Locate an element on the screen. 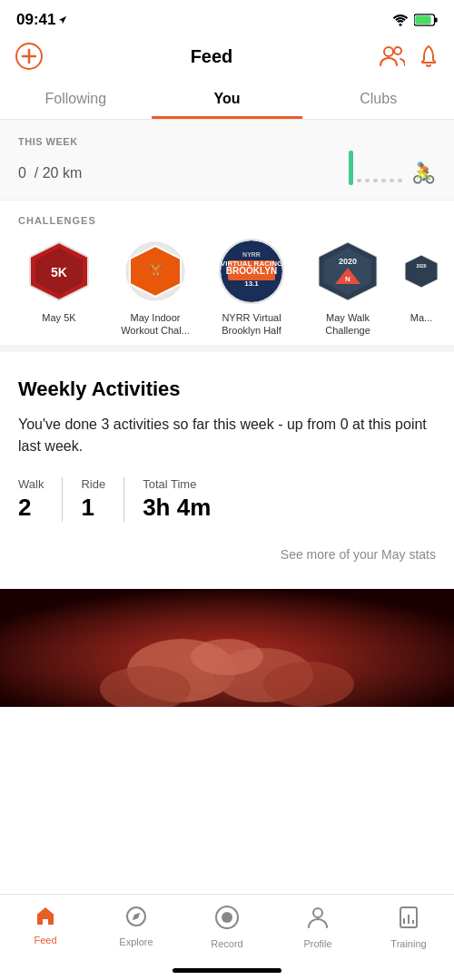  challenge-name-may-indoor: May Indoor Workout Chal... is located at coordinates (155, 325).